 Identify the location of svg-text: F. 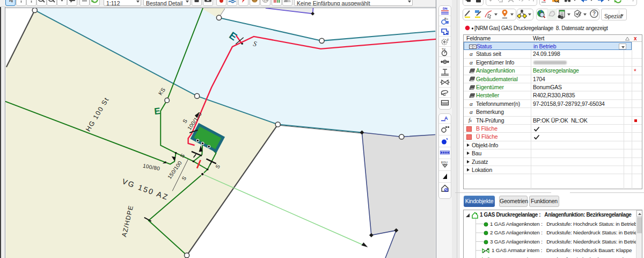
(448, 40).